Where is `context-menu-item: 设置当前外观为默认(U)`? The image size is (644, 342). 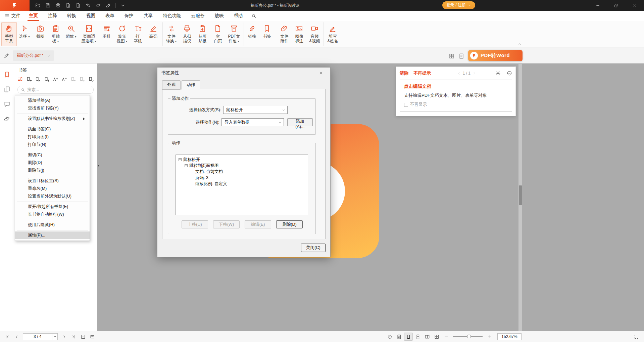 context-menu-item: 设置当前外观为默认(U) is located at coordinates (52, 196).